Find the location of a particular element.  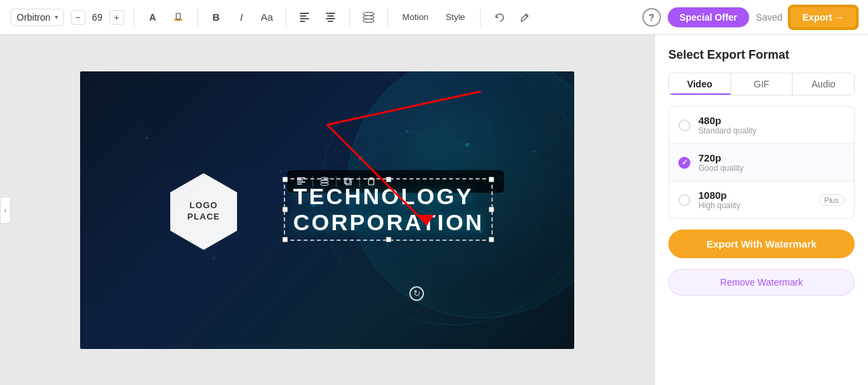

text-element: TECHNOLOGY CORPORATION is located at coordinates (389, 210).